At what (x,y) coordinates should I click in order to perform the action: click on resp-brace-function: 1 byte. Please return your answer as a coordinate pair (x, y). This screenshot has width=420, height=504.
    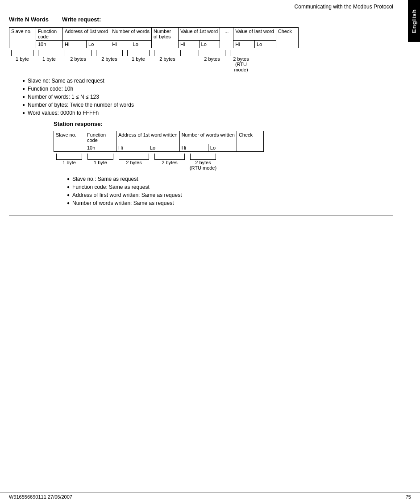
    Looking at the image, I should click on (100, 159).